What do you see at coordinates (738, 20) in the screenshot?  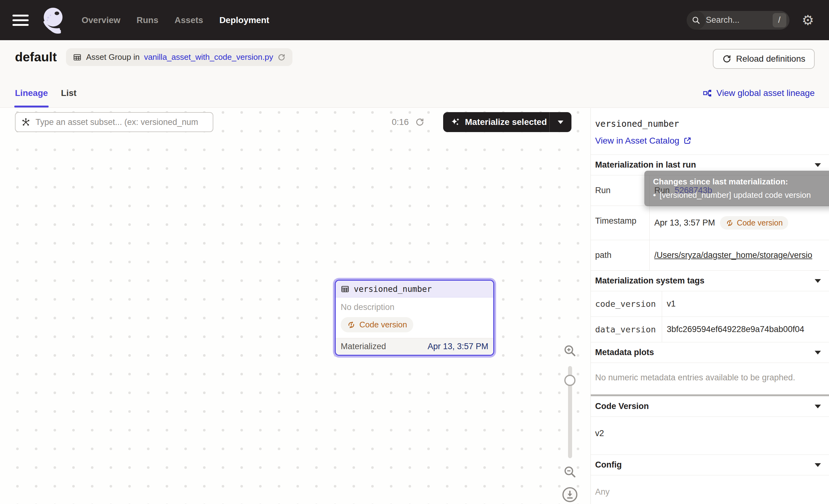 I see `global-search: /` at bounding box center [738, 20].